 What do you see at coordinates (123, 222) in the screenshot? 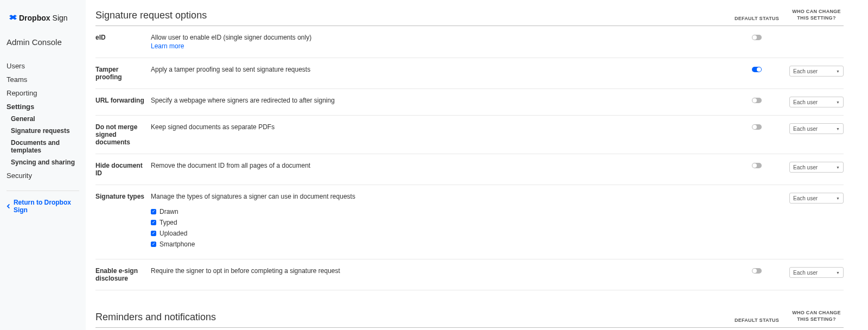
I see `label-sigtypes: Signature types` at bounding box center [123, 222].